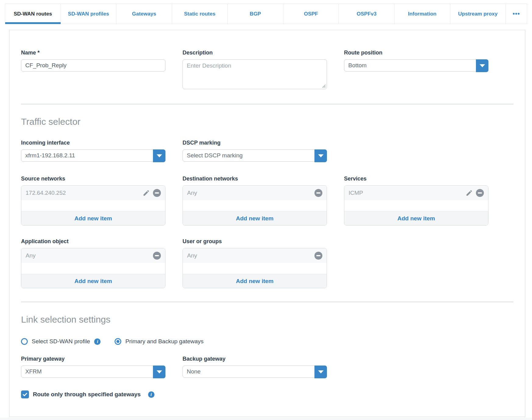  Describe the element at coordinates (89, 14) in the screenshot. I see `tab-sd-wan-profiles: SD-WAN profiles` at that location.